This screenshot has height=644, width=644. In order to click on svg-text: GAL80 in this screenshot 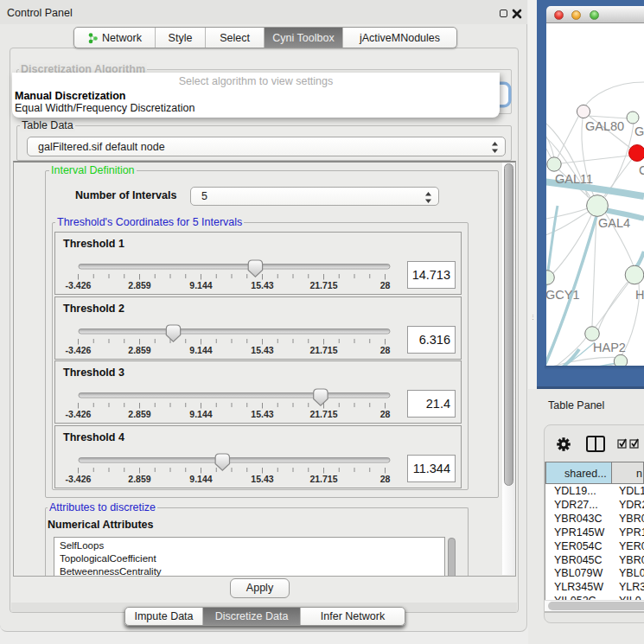, I will do `click(605, 126)`.